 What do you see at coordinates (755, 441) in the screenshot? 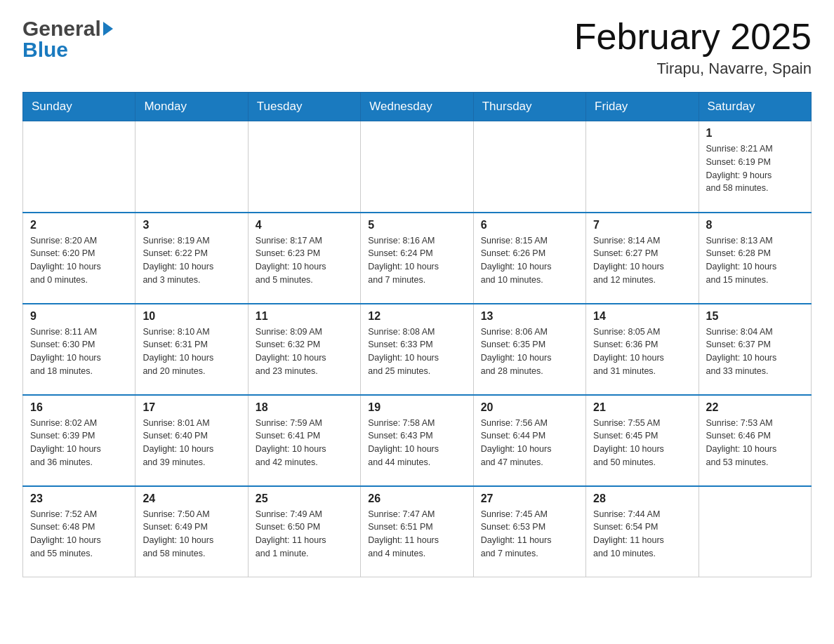
I see `calendar-cell: 22Sunrise: 7:53 AM Sunset: 6:46 PM Dayli…` at bounding box center [755, 441].